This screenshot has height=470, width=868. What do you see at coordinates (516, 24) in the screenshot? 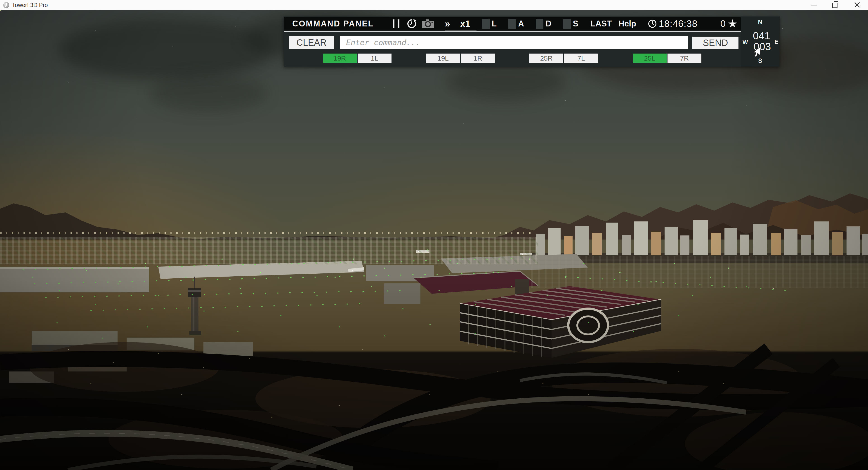
I see `toggle-arrivals: A` at bounding box center [516, 24].